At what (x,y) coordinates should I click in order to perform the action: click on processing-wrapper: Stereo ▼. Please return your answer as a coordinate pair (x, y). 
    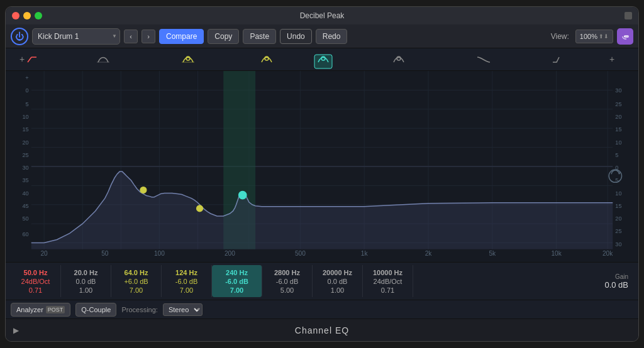
    Looking at the image, I should click on (182, 310).